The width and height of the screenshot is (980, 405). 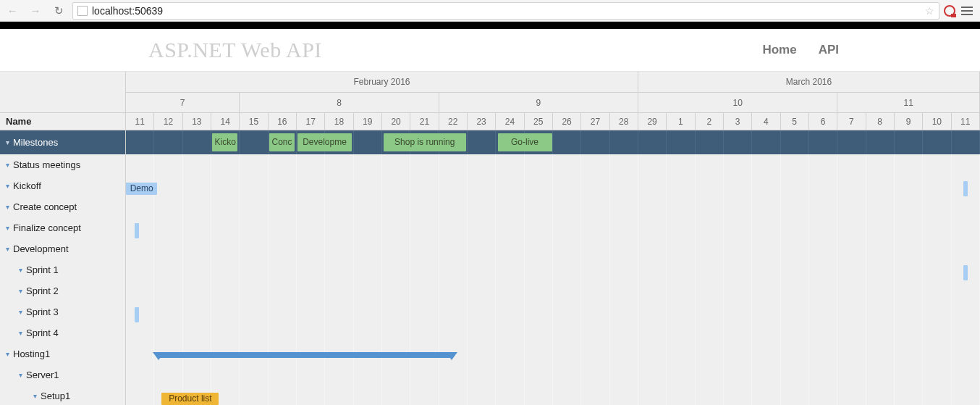 What do you see at coordinates (510, 122) in the screenshot?
I see `day-cell: 24` at bounding box center [510, 122].